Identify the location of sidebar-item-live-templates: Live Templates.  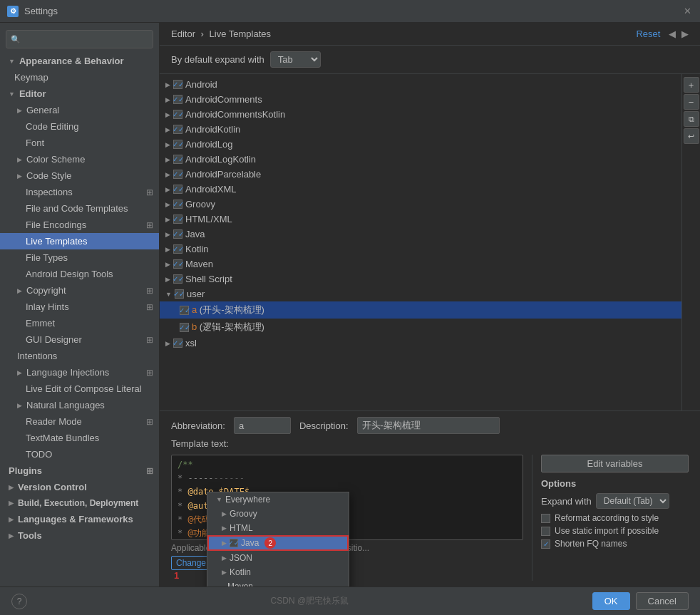
(80, 241).